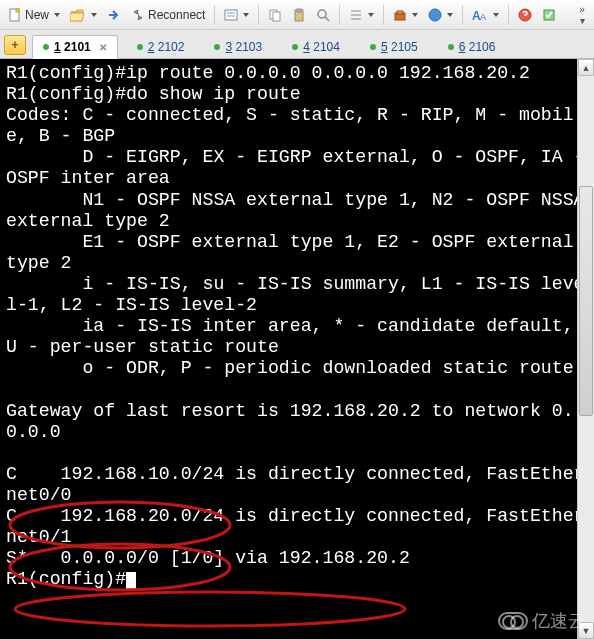 This screenshot has width=594, height=639. Describe the element at coordinates (586, 68) in the screenshot. I see `scroll-up-button: ▲` at that location.